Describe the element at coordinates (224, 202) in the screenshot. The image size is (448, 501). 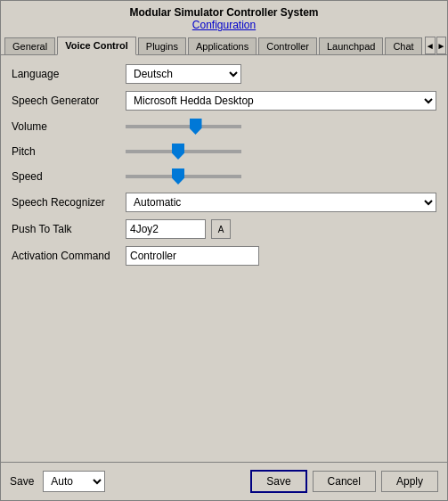
I see `speech-recognizer-row: Speech Recognizer Automatic Manual` at that location.